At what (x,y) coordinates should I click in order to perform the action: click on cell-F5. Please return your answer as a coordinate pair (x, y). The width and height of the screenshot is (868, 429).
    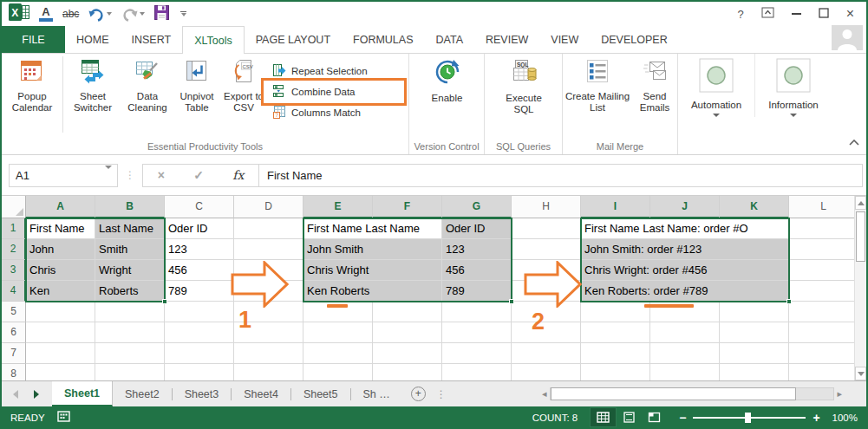
    Looking at the image, I should click on (408, 312).